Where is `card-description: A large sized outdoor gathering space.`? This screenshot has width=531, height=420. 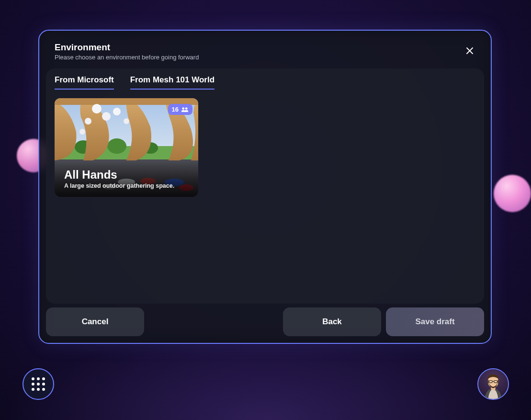 card-description: A large sized outdoor gathering space. is located at coordinates (126, 186).